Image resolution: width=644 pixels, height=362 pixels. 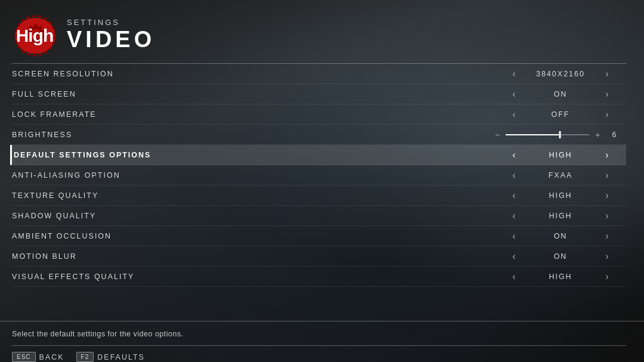 I want to click on setting-value-9: ON, so click(x=561, y=256).